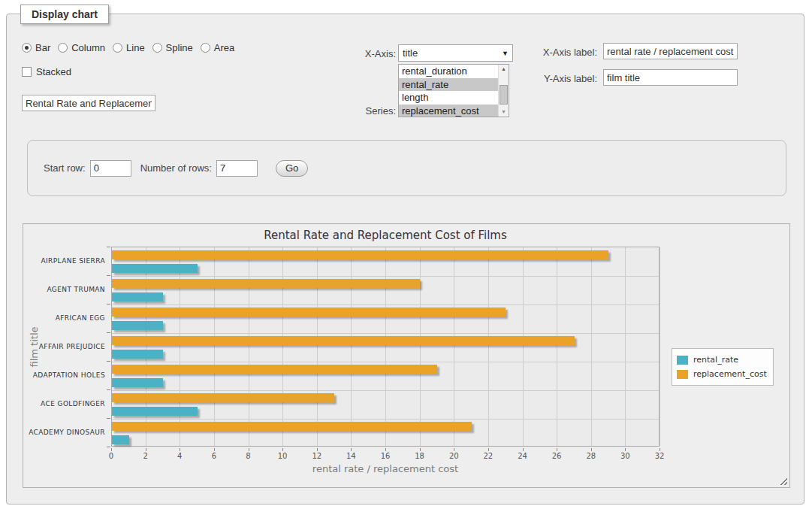 This screenshot has width=812, height=512. Describe the element at coordinates (218, 48) in the screenshot. I see `chart-type-radio-area: Area` at that location.